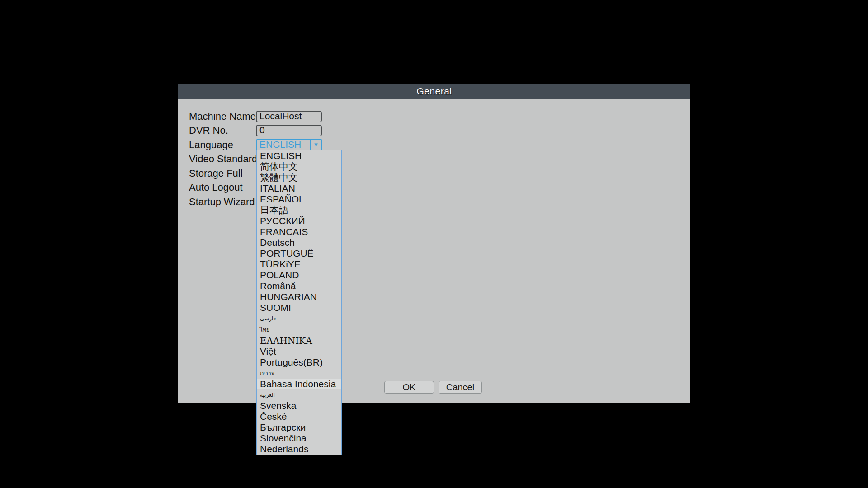  I want to click on dropdown-item: 简体中文, so click(299, 167).